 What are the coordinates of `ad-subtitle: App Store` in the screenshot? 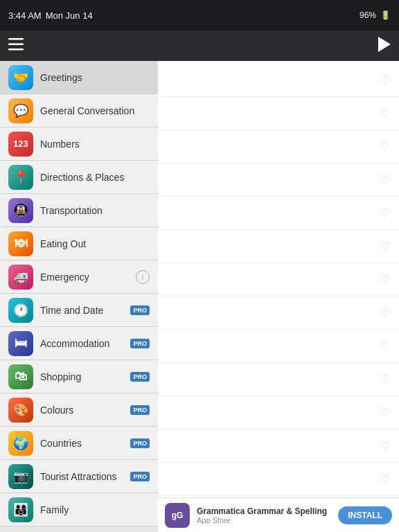 It's located at (264, 520).